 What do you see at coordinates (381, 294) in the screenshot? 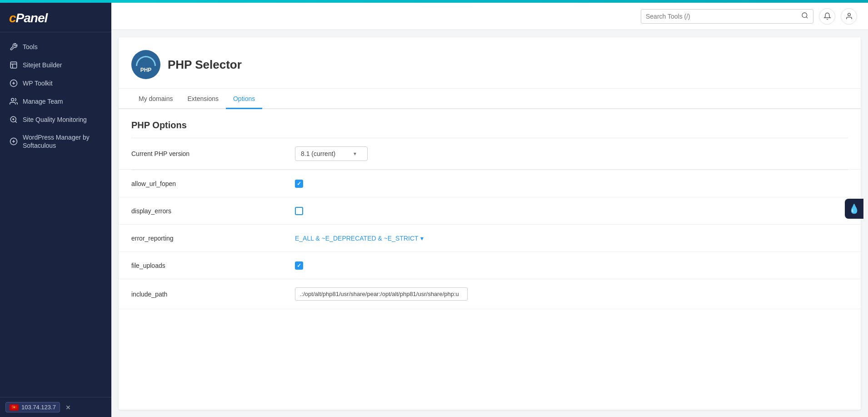
I see `include-path-value` at bounding box center [381, 294].